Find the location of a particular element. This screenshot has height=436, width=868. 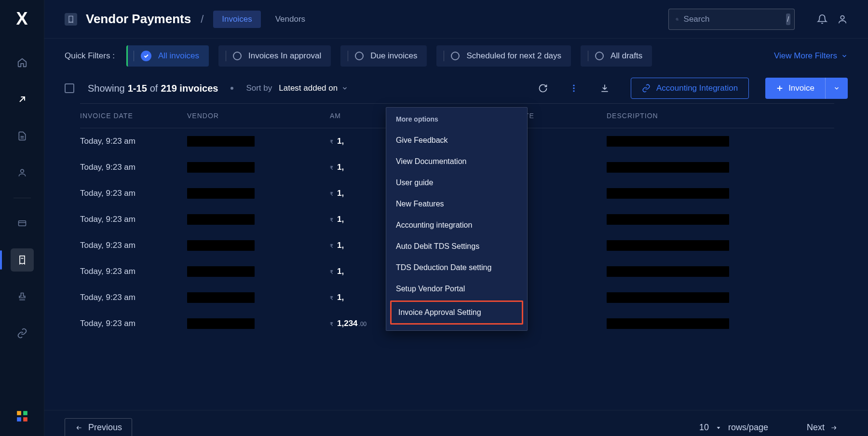

search-input is located at coordinates (735, 19).